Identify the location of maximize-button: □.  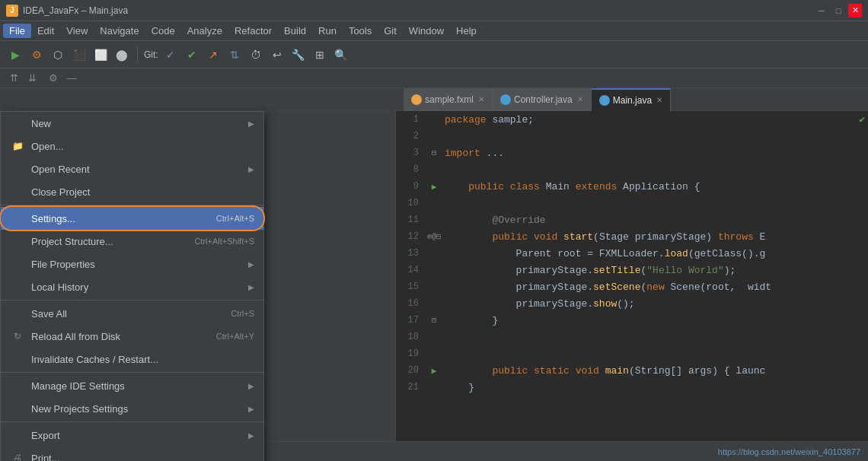
(838, 11).